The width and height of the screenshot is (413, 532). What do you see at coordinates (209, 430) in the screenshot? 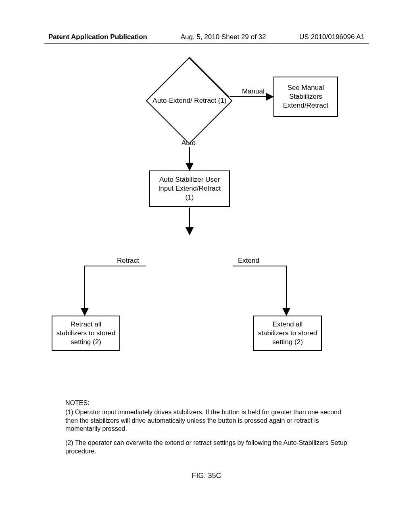
I see `notes-section: NOTES: (1) Operator input immediately dr…` at bounding box center [209, 430].